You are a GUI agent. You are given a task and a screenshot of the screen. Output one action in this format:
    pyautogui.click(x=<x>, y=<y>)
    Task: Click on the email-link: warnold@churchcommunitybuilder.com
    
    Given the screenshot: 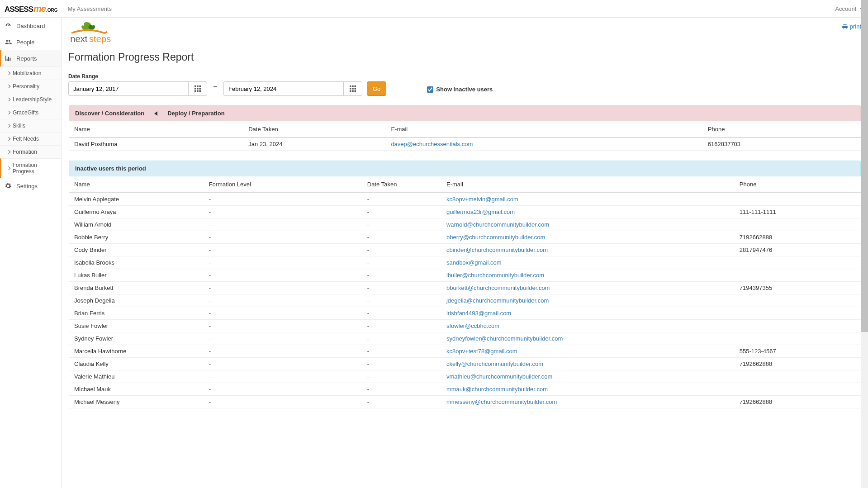 What is the action you would take?
    pyautogui.click(x=498, y=224)
    